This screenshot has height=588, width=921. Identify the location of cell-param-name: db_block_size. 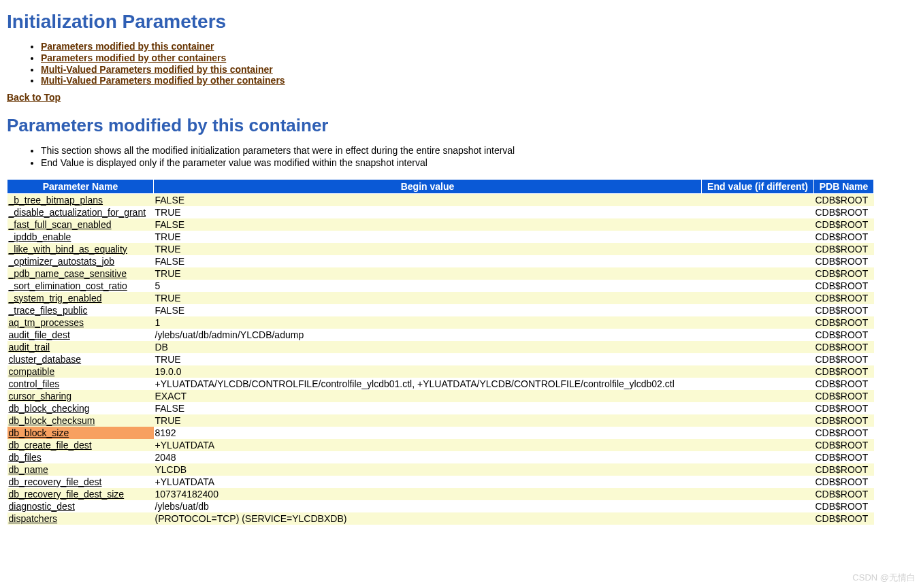
(80, 433).